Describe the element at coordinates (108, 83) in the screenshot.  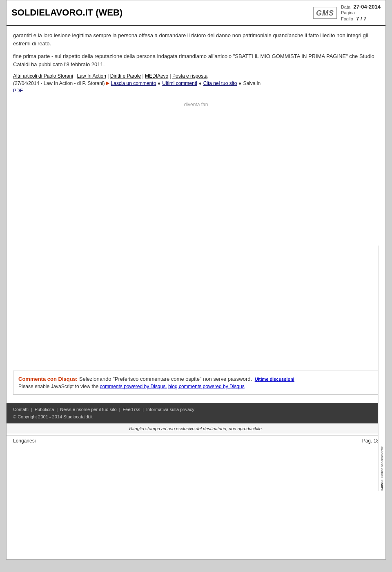
I see `play-icon` at that location.